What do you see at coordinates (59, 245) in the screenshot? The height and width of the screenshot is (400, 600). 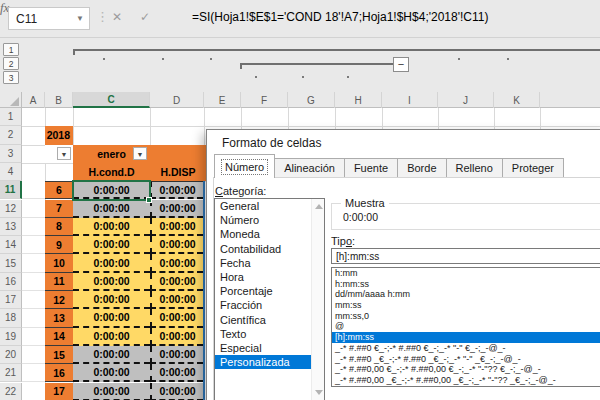 I see `day-cell: 9` at bounding box center [59, 245].